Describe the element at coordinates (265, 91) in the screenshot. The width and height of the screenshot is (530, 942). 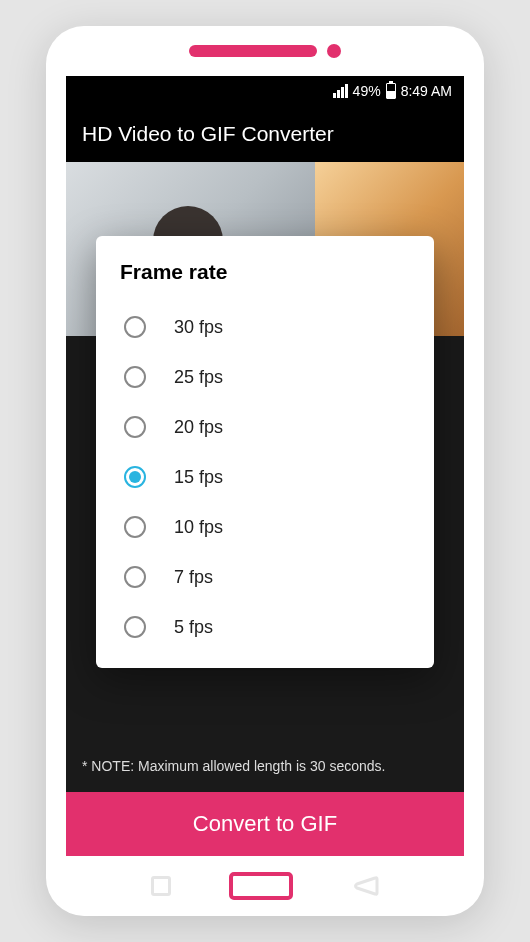
I see `status-bar: 49% 8:49 AM` at that location.